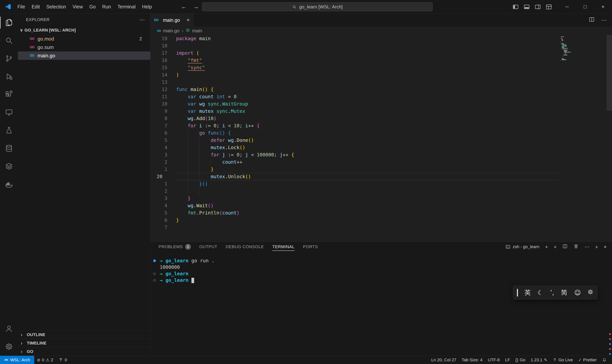 The width and height of the screenshot is (612, 364). What do you see at coordinates (552, 293) in the screenshot?
I see `ime-item-2: ’,` at bounding box center [552, 293].